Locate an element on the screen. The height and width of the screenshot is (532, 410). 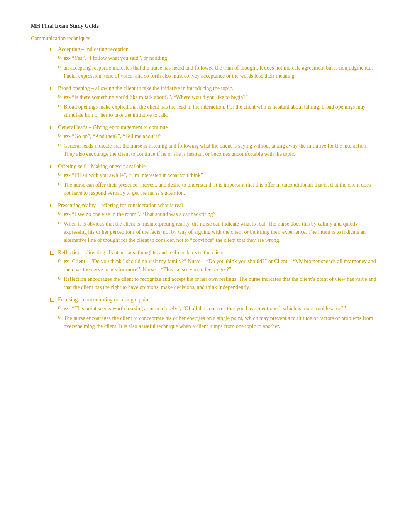
sub-list-item: oex- “I’ll sit with you awhile”, “I’m in… is located at coordinates (219, 175).